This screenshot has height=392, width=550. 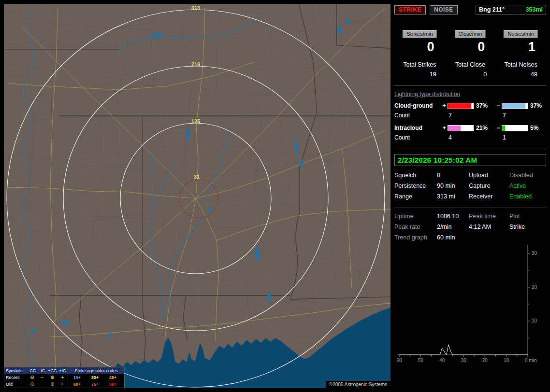 I want to click on age-30: 30+, so click(x=95, y=378).